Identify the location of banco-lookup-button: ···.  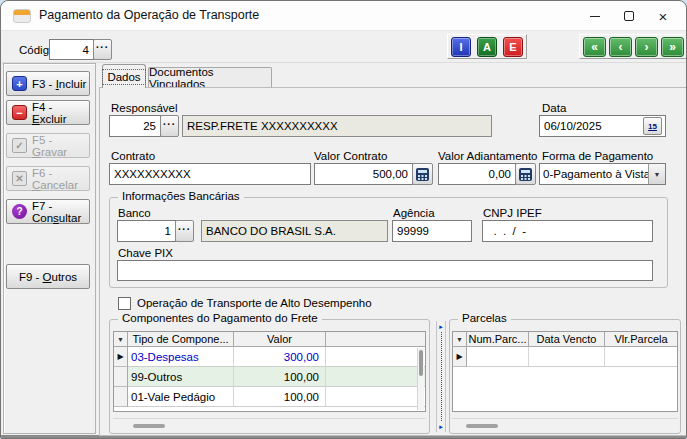
(184, 231).